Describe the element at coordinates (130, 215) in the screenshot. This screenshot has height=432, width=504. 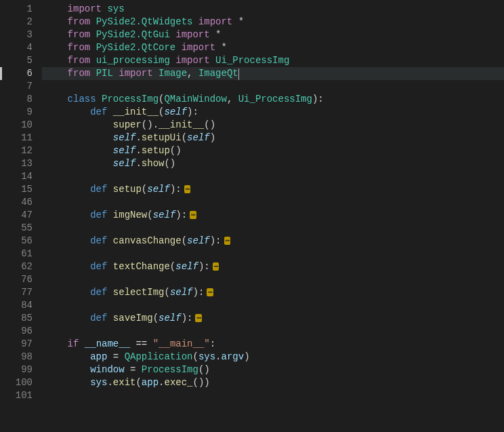
I see `function-name: imgNew` at that location.